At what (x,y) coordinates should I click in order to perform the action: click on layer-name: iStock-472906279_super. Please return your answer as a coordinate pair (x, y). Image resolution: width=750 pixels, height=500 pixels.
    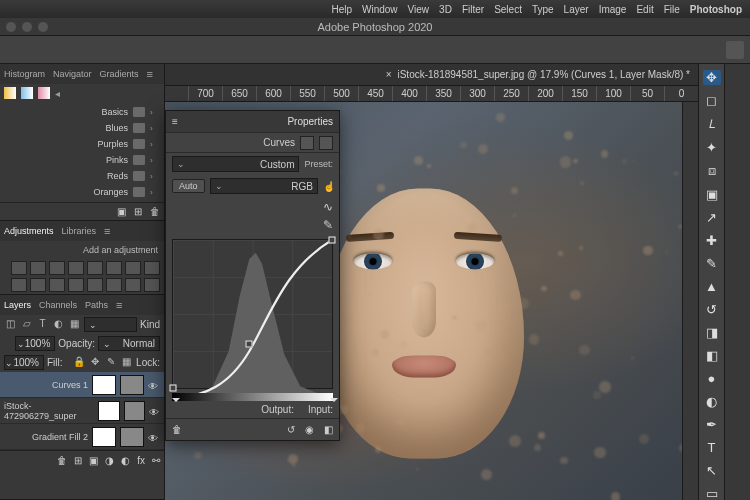
    Looking at the image, I should click on (49, 411).